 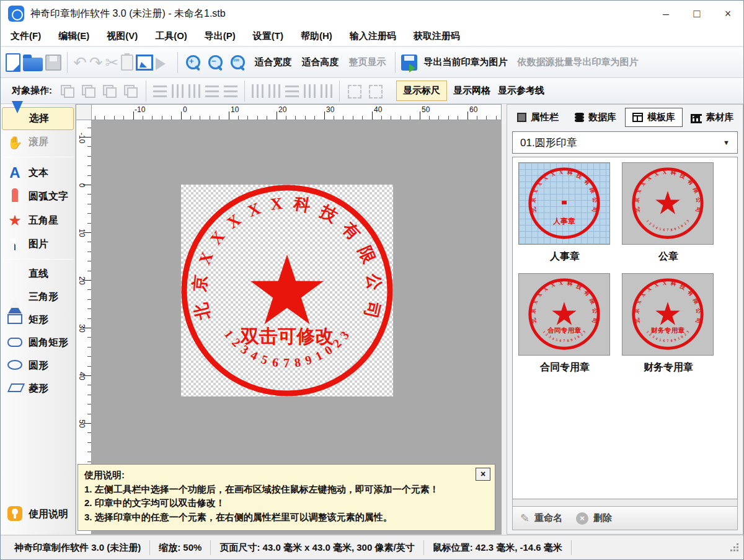 I want to click on tab-database: 数据库, so click(x=595, y=118).